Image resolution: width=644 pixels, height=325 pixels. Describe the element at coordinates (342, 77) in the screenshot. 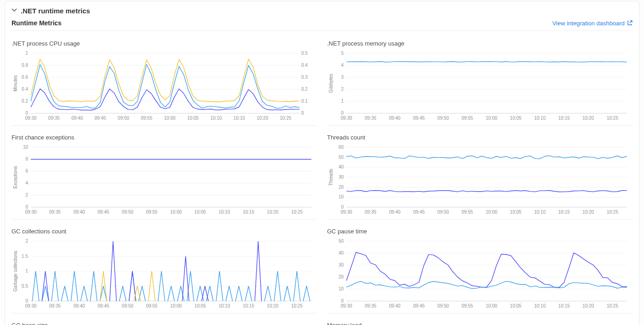

I see `svg-text: 3` at that location.